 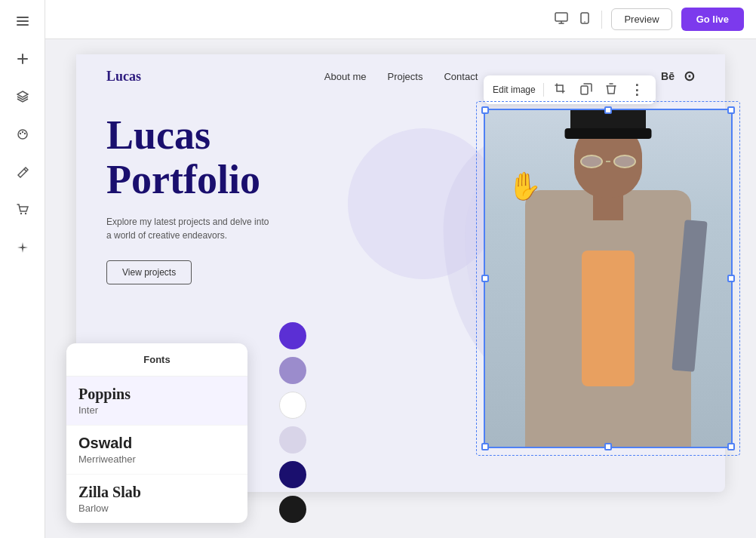 I want to click on plus-icon, so click(x=23, y=59).